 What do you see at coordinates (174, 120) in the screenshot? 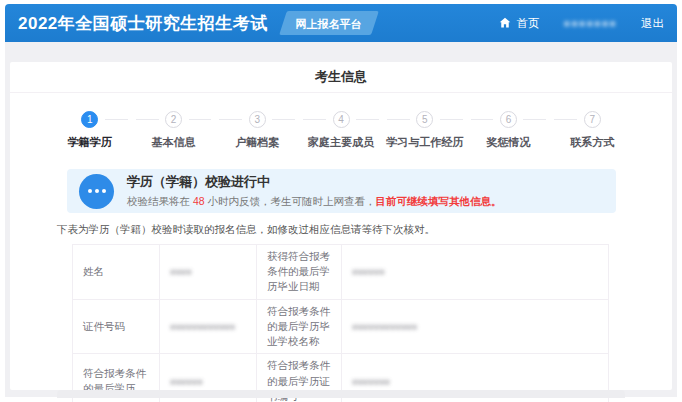
I see `step-circle: 2` at bounding box center [174, 120].